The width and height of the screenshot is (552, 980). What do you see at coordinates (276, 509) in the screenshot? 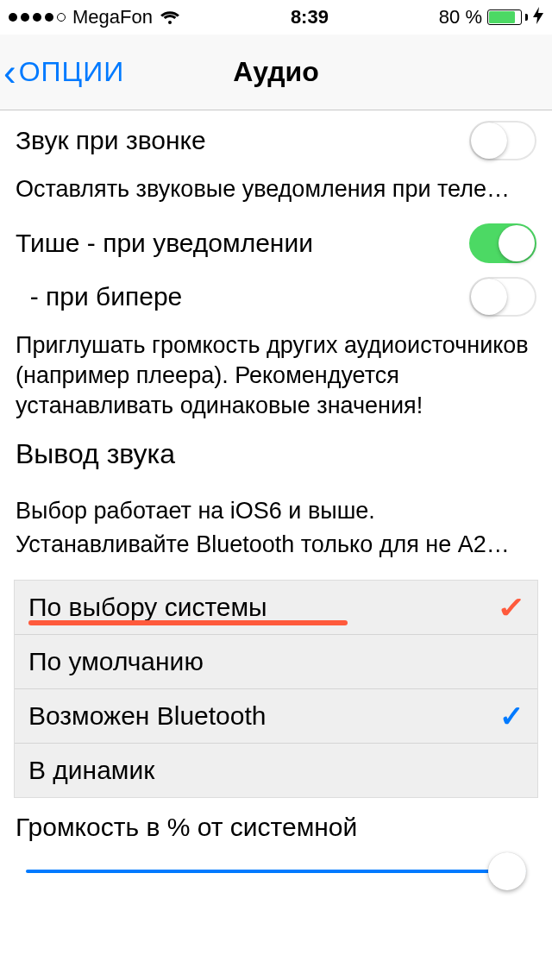
I see `output-description-1: Выбор работает на iOS6 и выше.` at bounding box center [276, 509].